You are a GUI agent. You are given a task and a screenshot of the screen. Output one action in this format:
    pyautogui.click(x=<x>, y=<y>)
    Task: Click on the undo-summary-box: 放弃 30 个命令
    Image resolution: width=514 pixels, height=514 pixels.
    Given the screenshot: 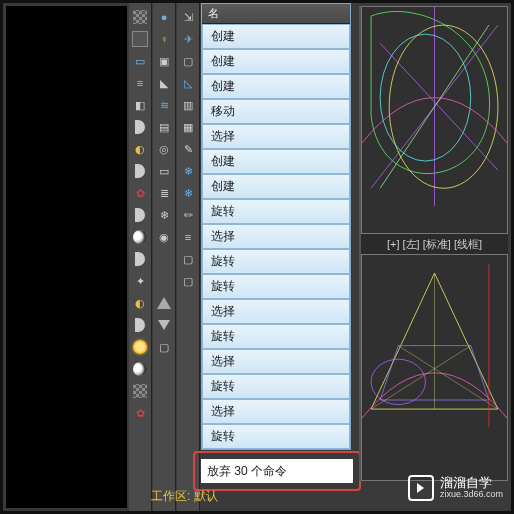 What is the action you would take?
    pyautogui.click(x=277, y=471)
    